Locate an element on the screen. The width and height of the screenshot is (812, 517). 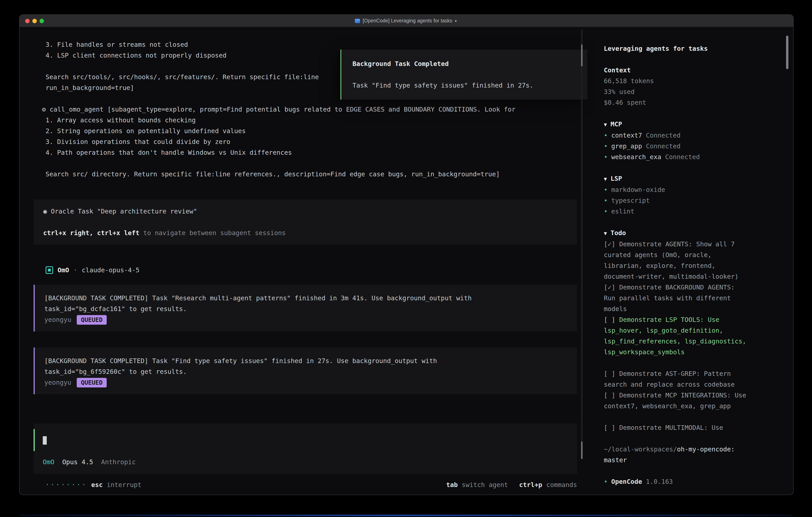
model-info-row: OmO Opus 4.5 Anthropic is located at coordinates (306, 462).